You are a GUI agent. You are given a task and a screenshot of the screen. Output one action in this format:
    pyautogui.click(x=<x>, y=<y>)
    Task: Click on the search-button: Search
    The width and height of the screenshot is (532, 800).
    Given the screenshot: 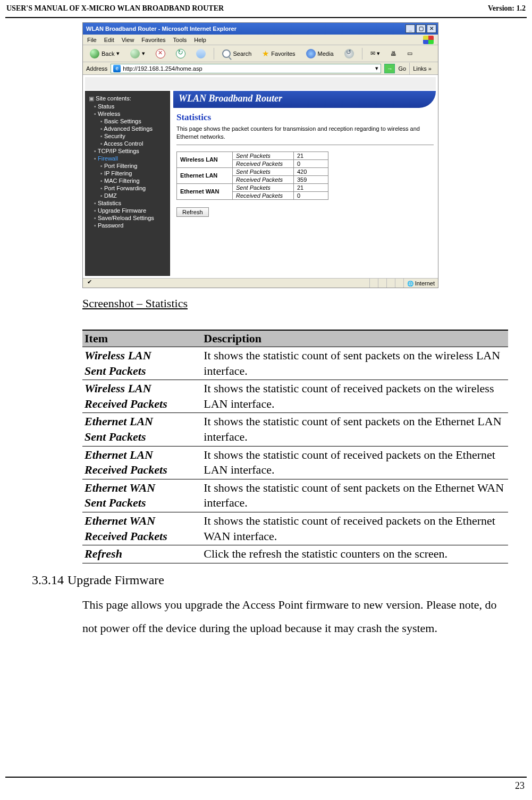 What is the action you would take?
    pyautogui.click(x=237, y=54)
    